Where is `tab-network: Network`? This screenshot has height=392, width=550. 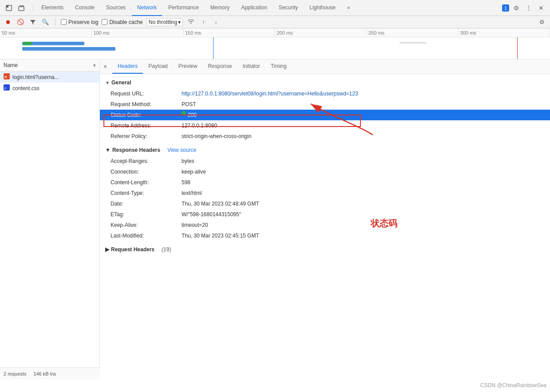
tab-network: Network is located at coordinates (147, 8).